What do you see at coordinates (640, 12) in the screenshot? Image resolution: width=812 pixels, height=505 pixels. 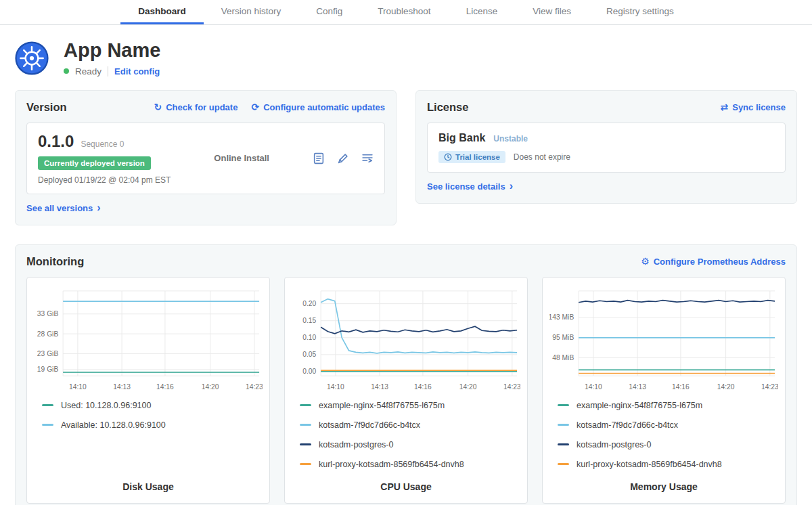 I see `tab-registry-settings: Registry settings` at bounding box center [640, 12].